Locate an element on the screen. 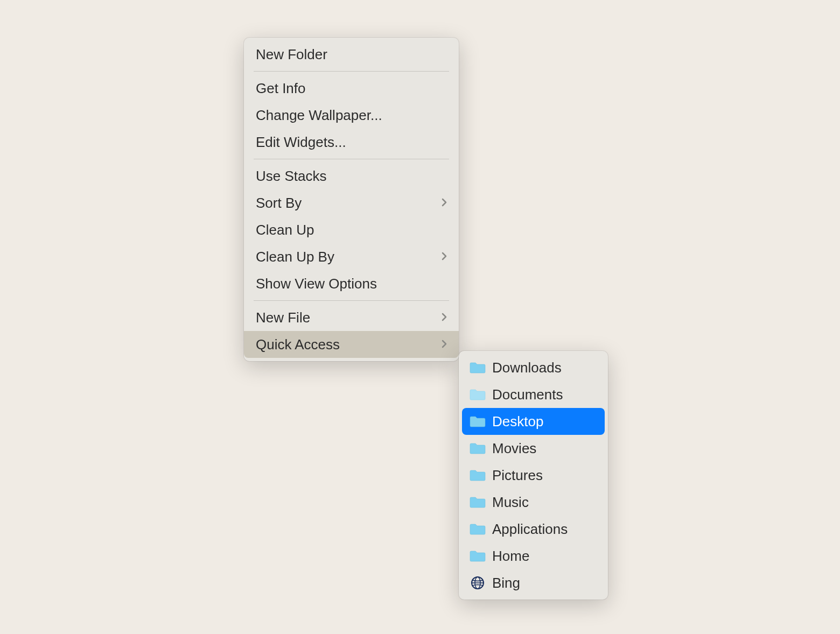  submenu-item-bing: Bing is located at coordinates (533, 583).